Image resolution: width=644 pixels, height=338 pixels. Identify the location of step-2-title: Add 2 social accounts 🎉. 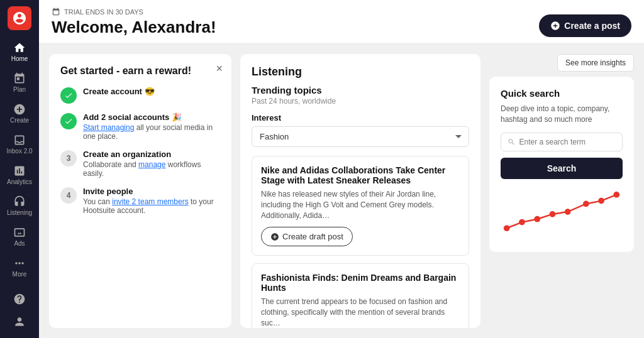
(152, 117).